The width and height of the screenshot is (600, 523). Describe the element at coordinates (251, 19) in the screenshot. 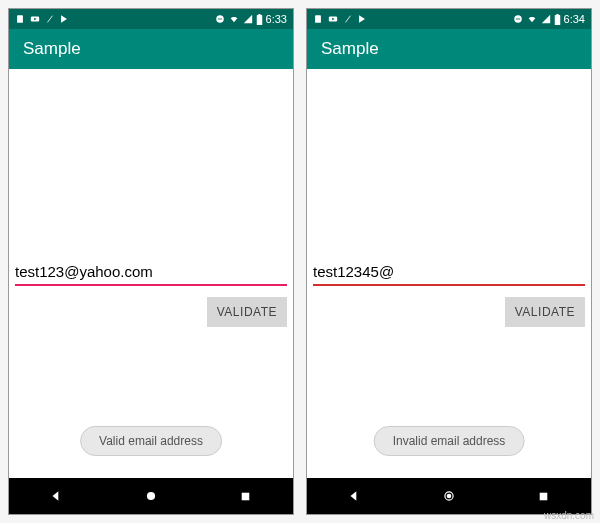

I see `status-right-icons: 6:33` at that location.